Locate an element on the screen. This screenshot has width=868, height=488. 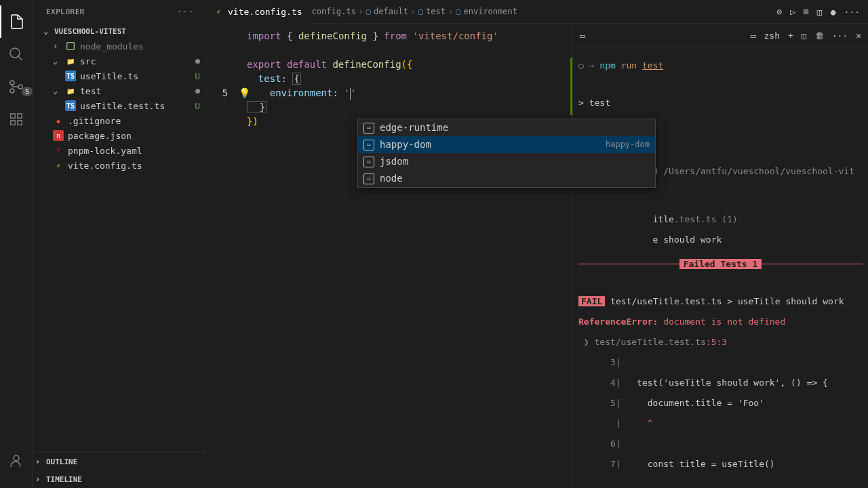
yaml-icon: Y is located at coordinates (58, 150).